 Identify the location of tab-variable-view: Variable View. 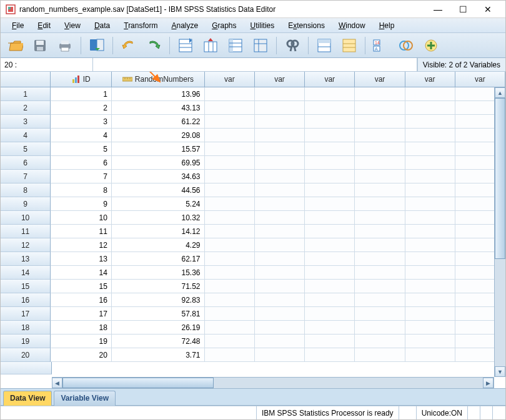
(85, 398).